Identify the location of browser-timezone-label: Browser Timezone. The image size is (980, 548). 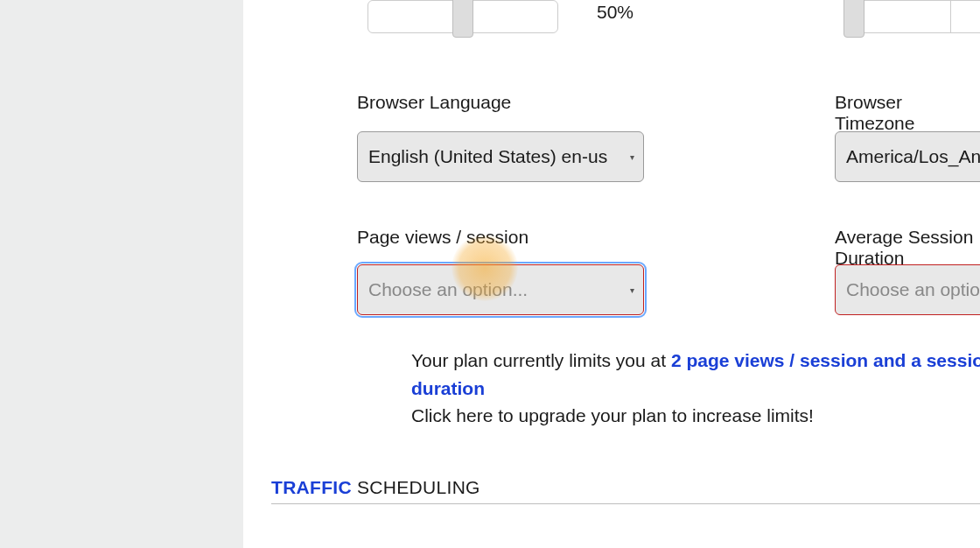
(907, 113).